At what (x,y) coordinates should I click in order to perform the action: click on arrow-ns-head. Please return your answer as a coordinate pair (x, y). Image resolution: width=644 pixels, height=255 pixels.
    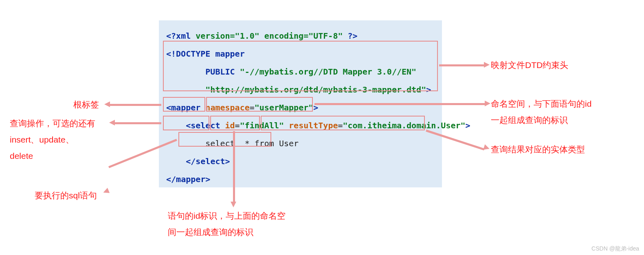
    Looking at the image, I should click on (488, 103).